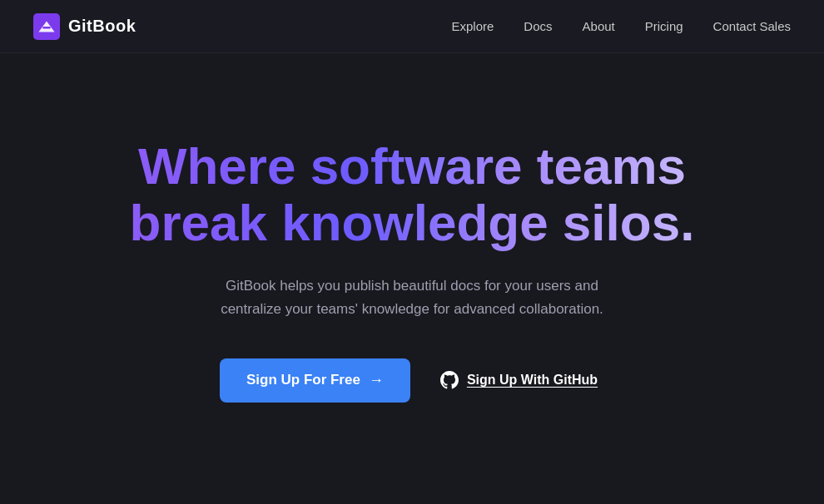  I want to click on hero-actions: Sign Up For Free → Sign Up With GitHub, so click(412, 380).